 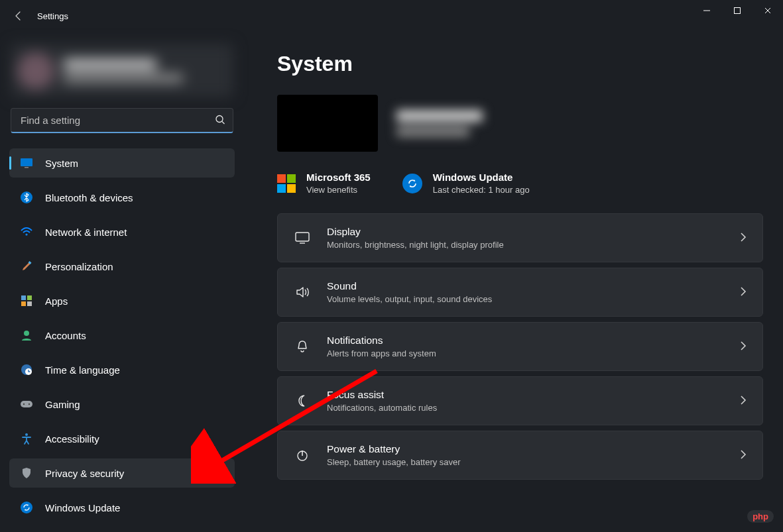 What do you see at coordinates (302, 292) in the screenshot?
I see `speaker-icon` at bounding box center [302, 292].